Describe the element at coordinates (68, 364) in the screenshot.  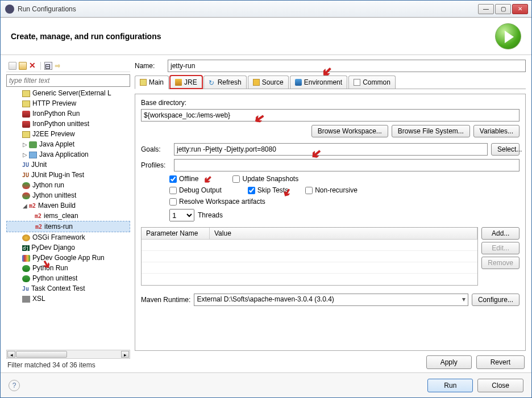
I see `filter-status: Filter matched 34 of 36 items` at that location.